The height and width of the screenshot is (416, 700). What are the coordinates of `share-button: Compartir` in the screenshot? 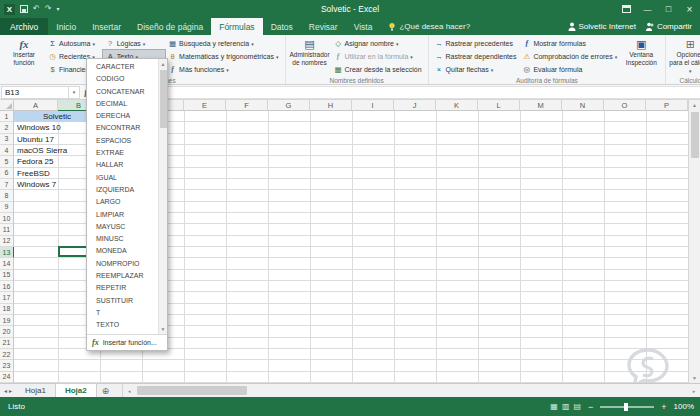 It's located at (669, 26).